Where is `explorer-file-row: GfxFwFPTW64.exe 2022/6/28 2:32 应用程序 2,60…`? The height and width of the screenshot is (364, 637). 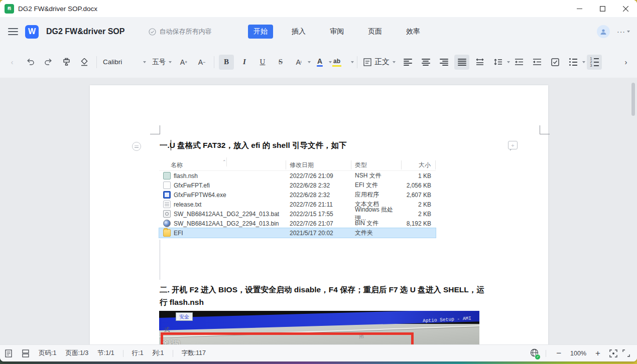 explorer-file-row: GfxFwFPTW64.exe 2022/6/28 2:32 应用程序 2,60… is located at coordinates (297, 195).